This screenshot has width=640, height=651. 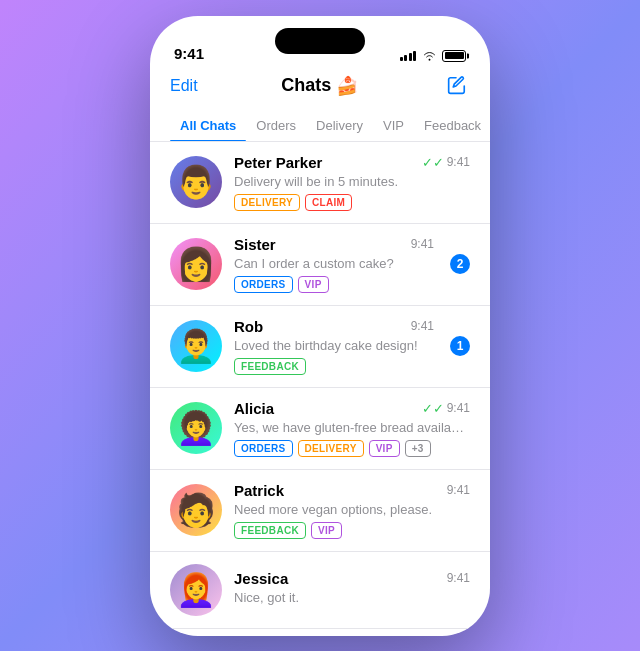 I want to click on tag-feedback-patrick: FEEDBACK, so click(x=270, y=530).